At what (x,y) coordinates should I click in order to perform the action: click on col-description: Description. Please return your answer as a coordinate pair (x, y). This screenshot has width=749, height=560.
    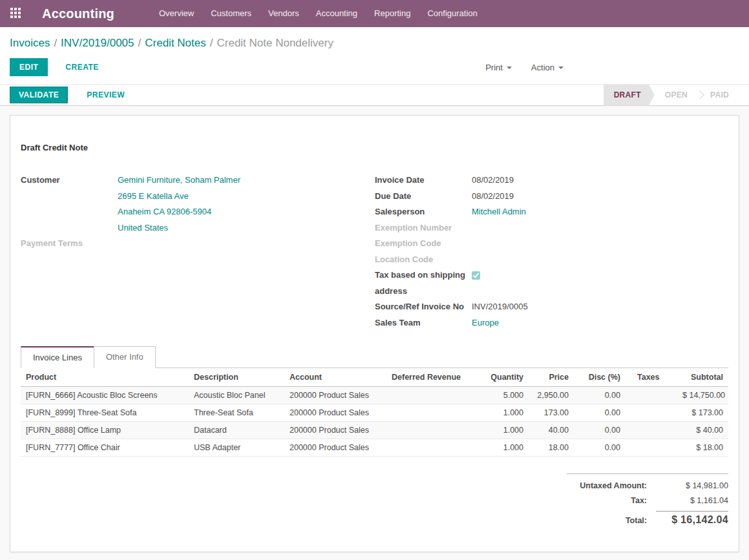
    Looking at the image, I should click on (237, 377).